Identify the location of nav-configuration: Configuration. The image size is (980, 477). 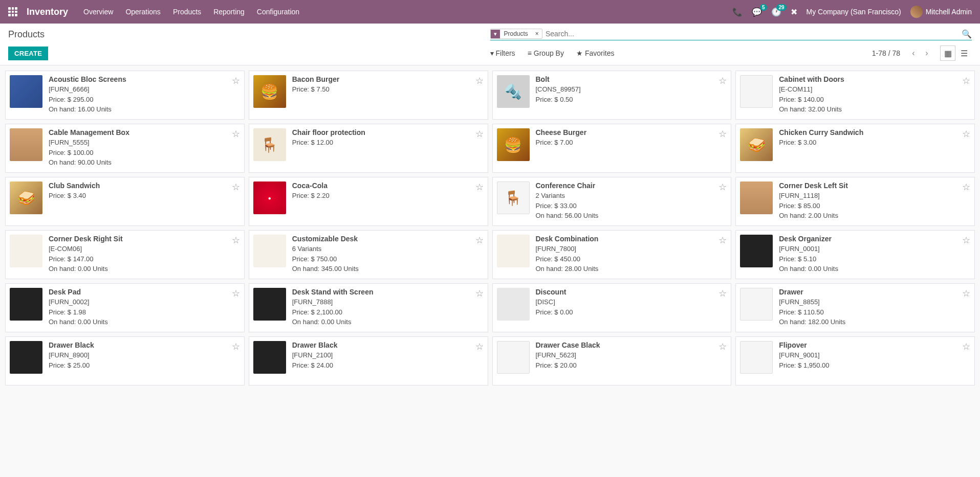
(278, 12).